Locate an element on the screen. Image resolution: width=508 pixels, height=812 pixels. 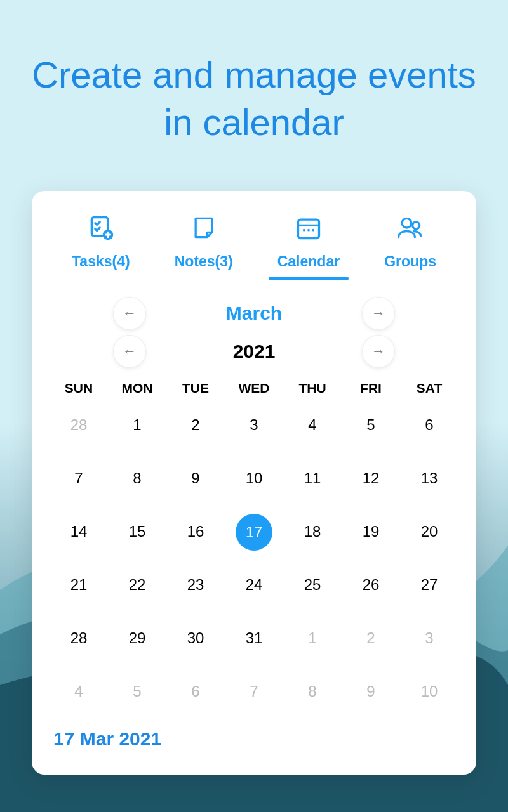
weekday-label: WED is located at coordinates (254, 388).